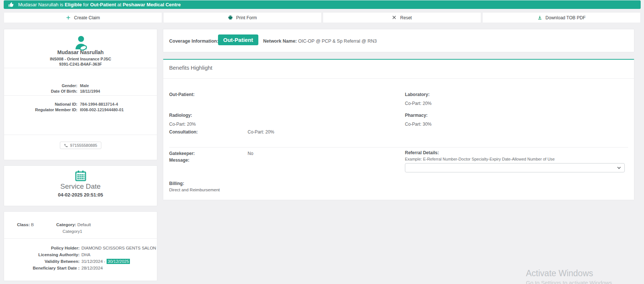 The width and height of the screenshot is (644, 284). Describe the element at coordinates (182, 153) in the screenshot. I see `gatekeeper-label: Gatekeeper:` at that location.